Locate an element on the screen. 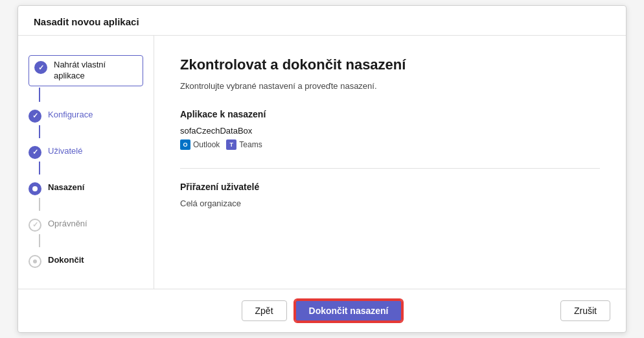 The width and height of the screenshot is (644, 338). app-section: Aplikace k nasazení sofaCzechDataBox O O… is located at coordinates (390, 130).